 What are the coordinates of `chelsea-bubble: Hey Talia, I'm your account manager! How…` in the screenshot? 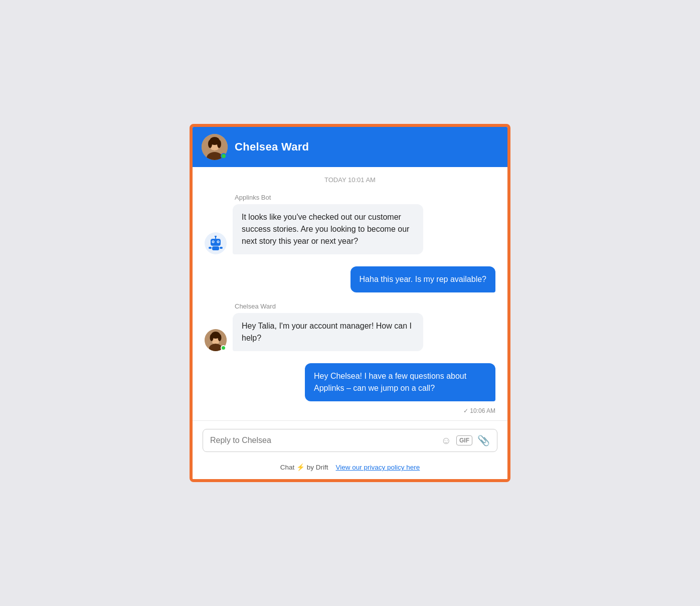 It's located at (328, 332).